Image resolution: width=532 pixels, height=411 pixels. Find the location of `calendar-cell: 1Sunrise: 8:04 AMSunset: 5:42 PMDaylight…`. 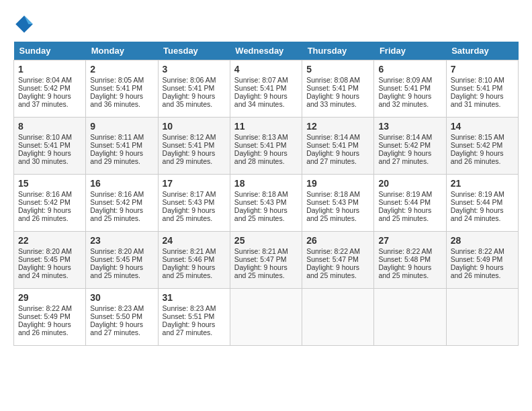

calendar-cell: 1Sunrise: 8:04 AMSunset: 5:42 PMDaylight… is located at coordinates (50, 89).